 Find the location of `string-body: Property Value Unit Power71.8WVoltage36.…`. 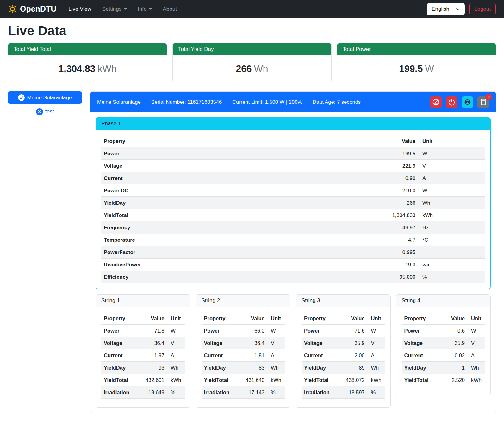

string-body: Property Value Unit Power71.8WVoltage36.… is located at coordinates (143, 357).